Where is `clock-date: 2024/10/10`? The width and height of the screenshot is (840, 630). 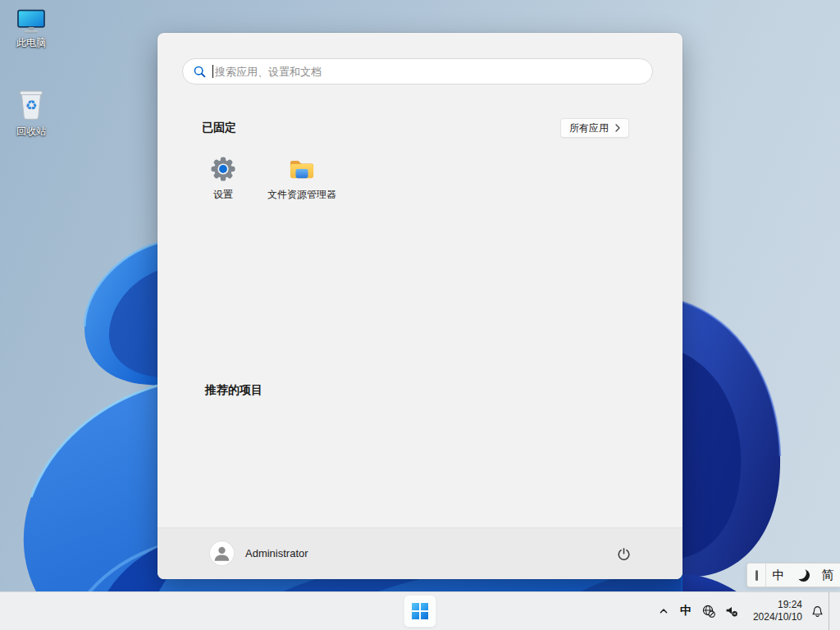 clock-date: 2024/10/10 is located at coordinates (775, 617).